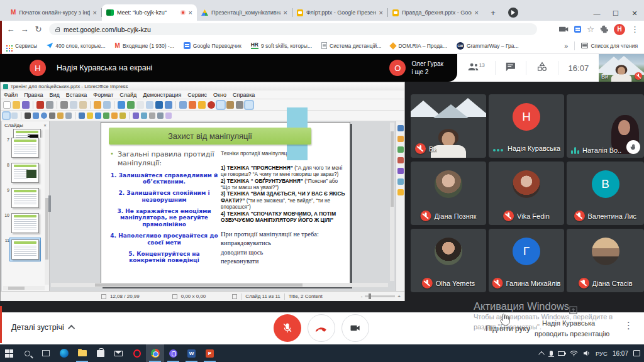 This screenshot has width=644, height=362. Describe the element at coordinates (137, 353) in the screenshot. I see `taskbar-opera` at that location.